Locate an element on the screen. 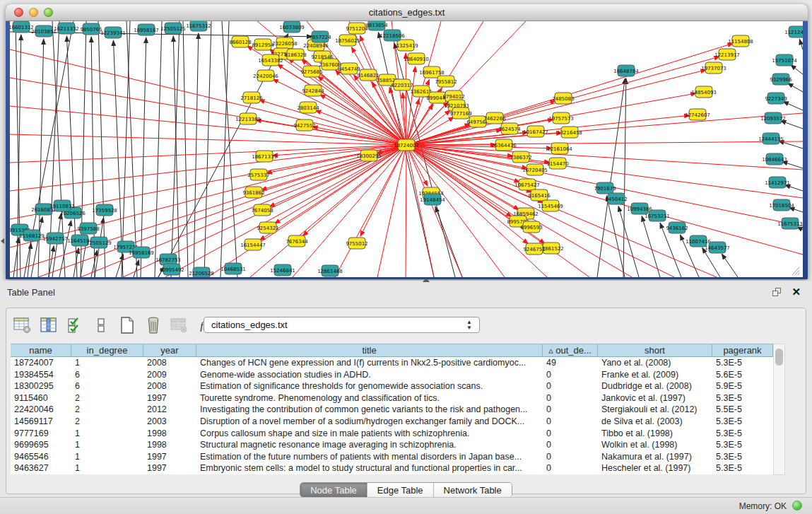 The image size is (812, 514). table-row: 1938455462009Genome-wide association stu… is located at coordinates (392, 375).